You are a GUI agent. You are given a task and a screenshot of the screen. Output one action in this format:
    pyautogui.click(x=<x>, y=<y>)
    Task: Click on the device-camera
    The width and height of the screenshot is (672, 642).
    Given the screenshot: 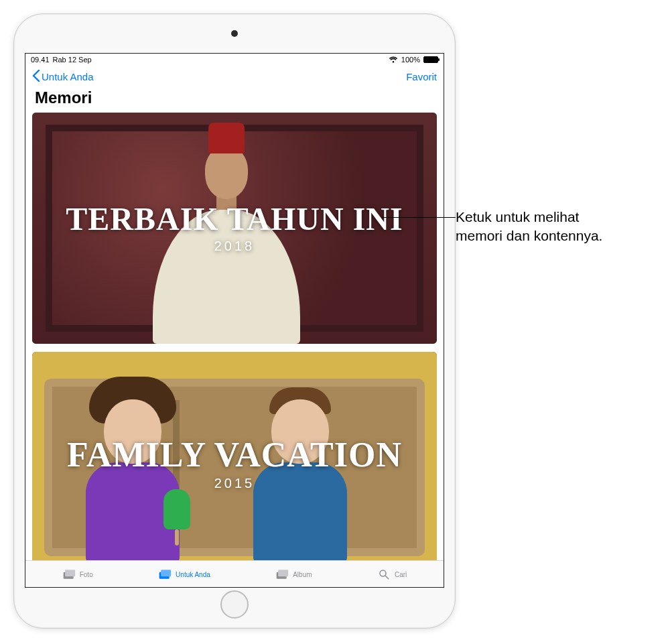 What is the action you would take?
    pyautogui.click(x=234, y=34)
    